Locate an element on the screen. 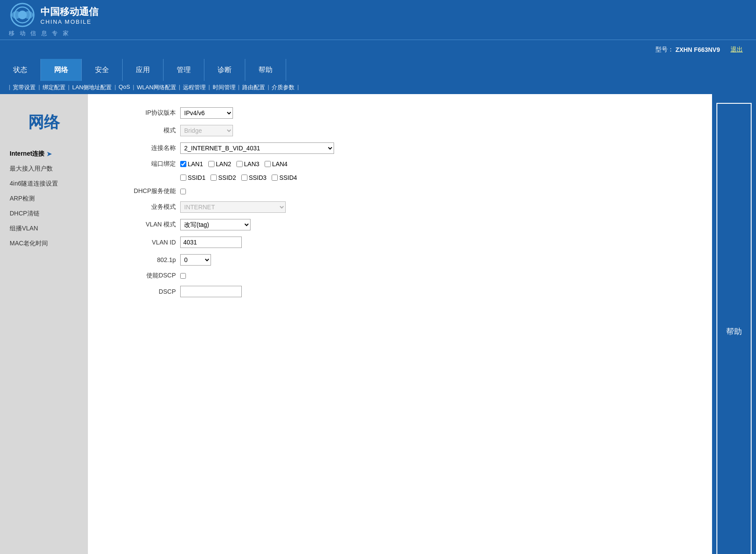 Image resolution: width=756 pixels, height=554 pixels. tab-help: 帮助 is located at coordinates (265, 70).